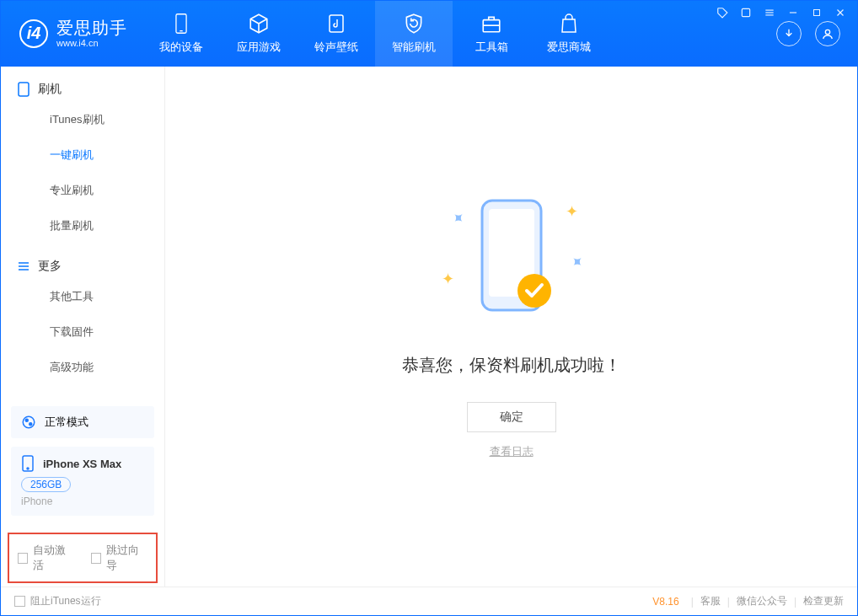 This screenshot has height=616, width=858. What do you see at coordinates (512, 366) in the screenshot?
I see `success-title: 恭喜您，保资料刷机成功啦！` at bounding box center [512, 366].